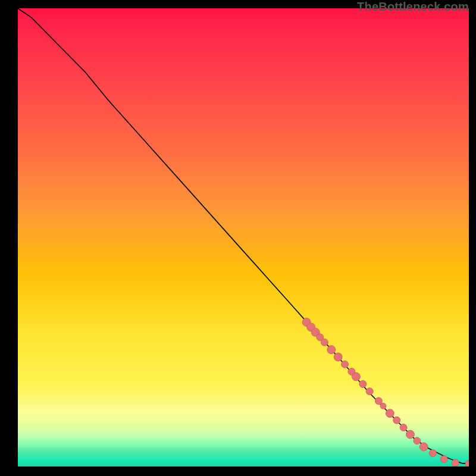  Describe the element at coordinates (386, 392) in the screenshot. I see `scatter-points` at that location.